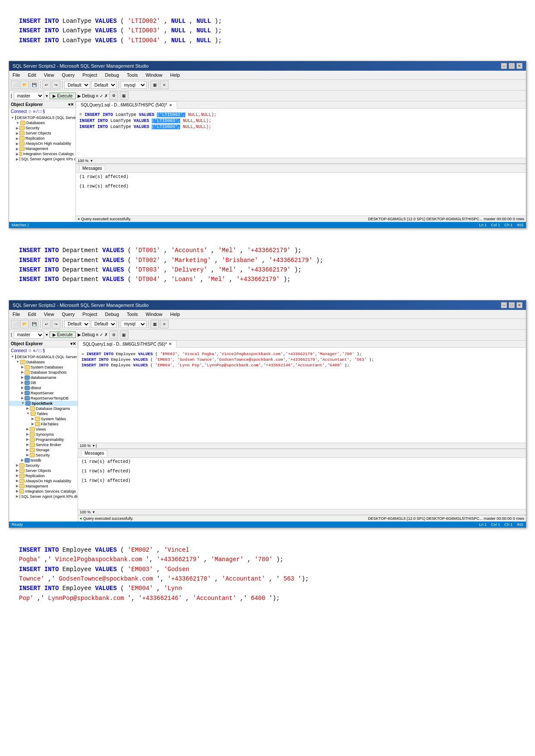 The height and width of the screenshot is (756, 535). I want to click on execute-button-2: ▶ Execute, so click(63, 334).